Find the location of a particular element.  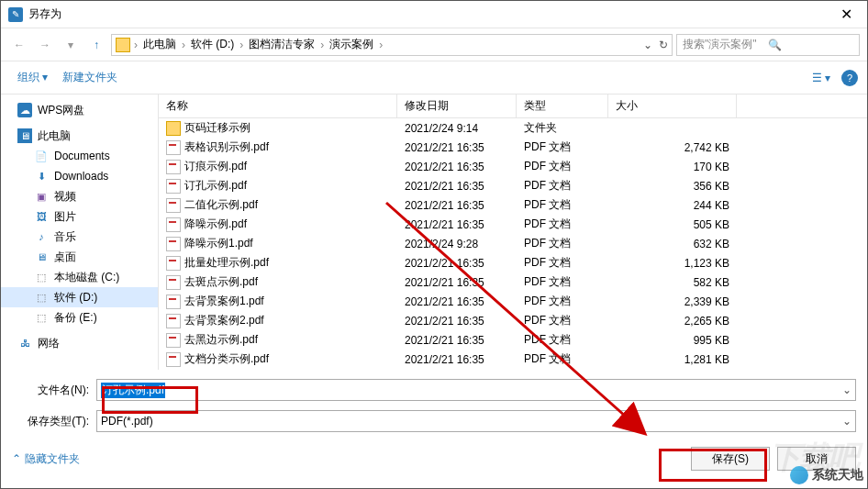

col-date: 修改日期 is located at coordinates (457, 106).